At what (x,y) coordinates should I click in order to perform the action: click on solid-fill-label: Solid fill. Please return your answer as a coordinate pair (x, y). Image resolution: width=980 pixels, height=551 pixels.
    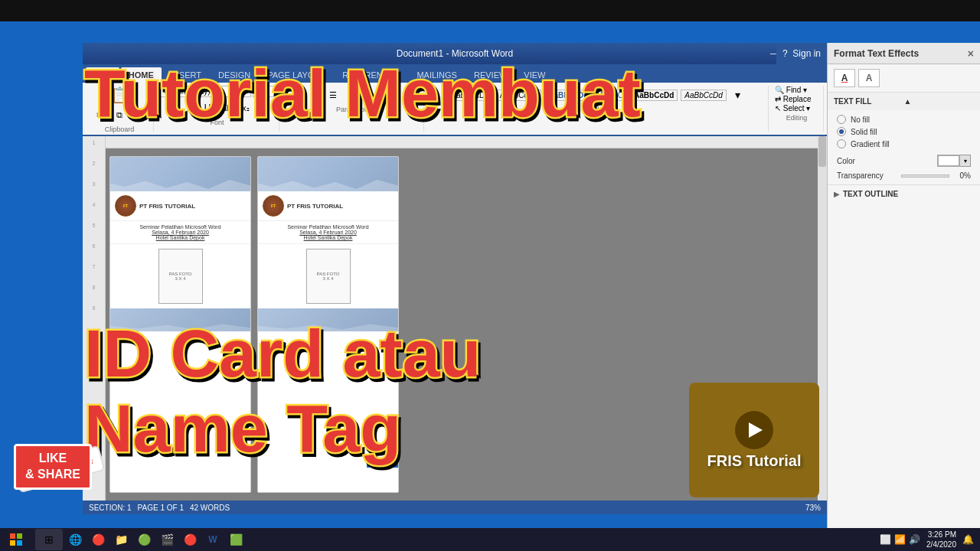
    Looking at the image, I should click on (864, 132).